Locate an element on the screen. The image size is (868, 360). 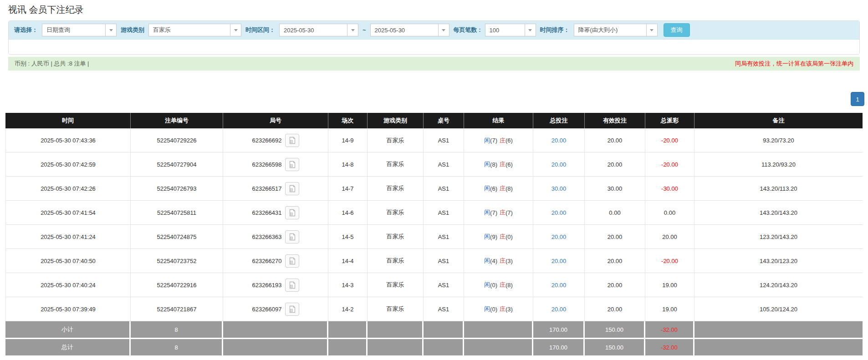
cell-payout: -20.00 is located at coordinates (670, 261).